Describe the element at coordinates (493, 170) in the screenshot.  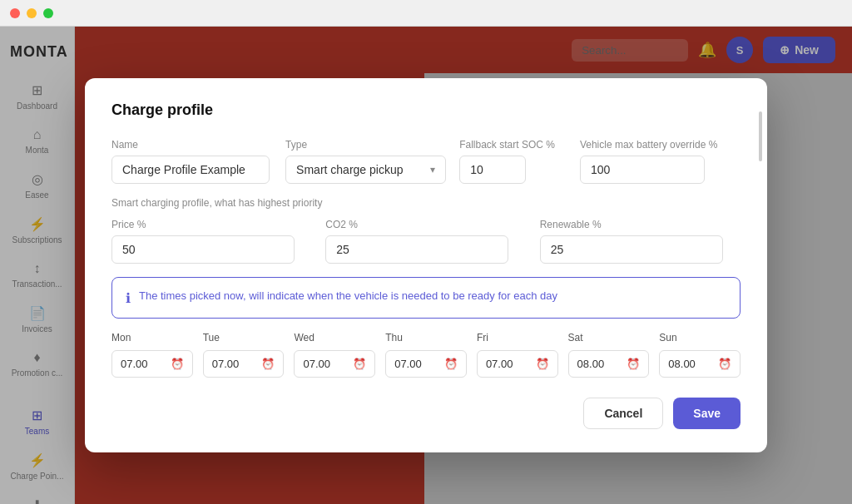
I see `soc-input` at that location.